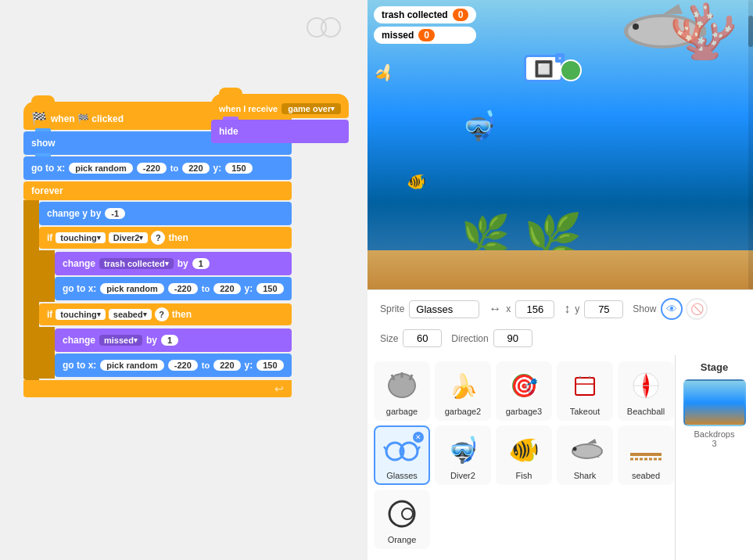  What do you see at coordinates (508, 309) in the screenshot?
I see `x-label: x` at bounding box center [508, 309].